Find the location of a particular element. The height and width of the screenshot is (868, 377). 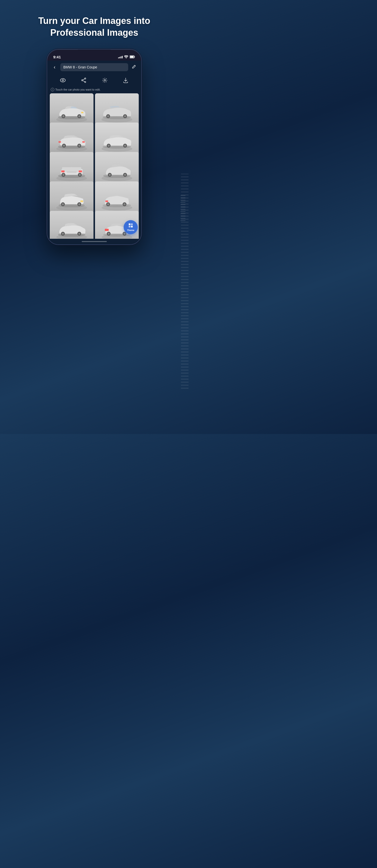

theme-fab-label: Theme is located at coordinates (131, 230).